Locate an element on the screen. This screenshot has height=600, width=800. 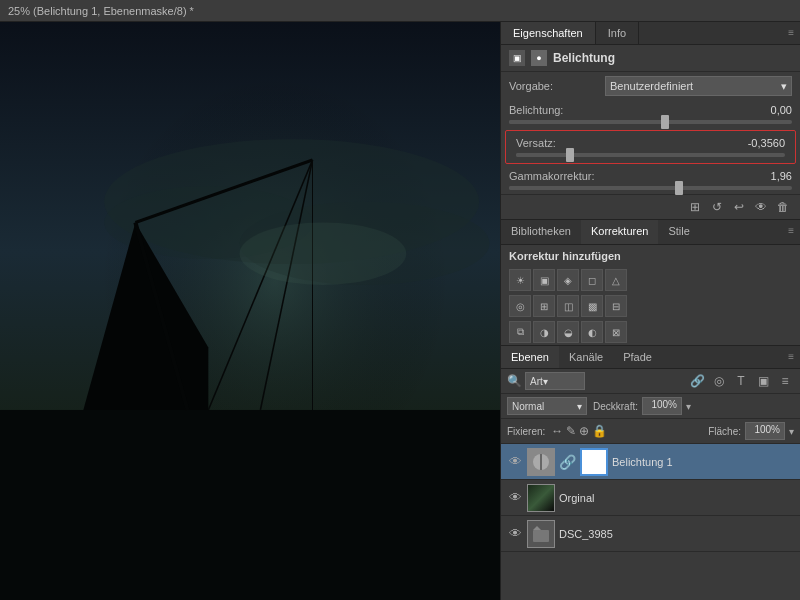
versatz-label: Versatz: is located at coordinates (561, 143).